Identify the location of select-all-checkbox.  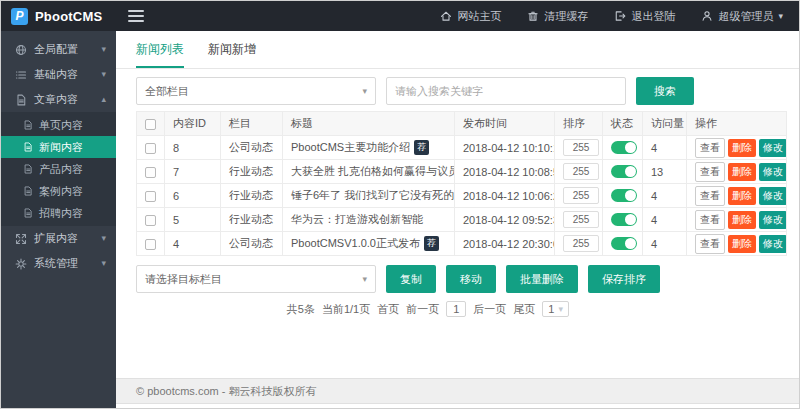
(150, 124).